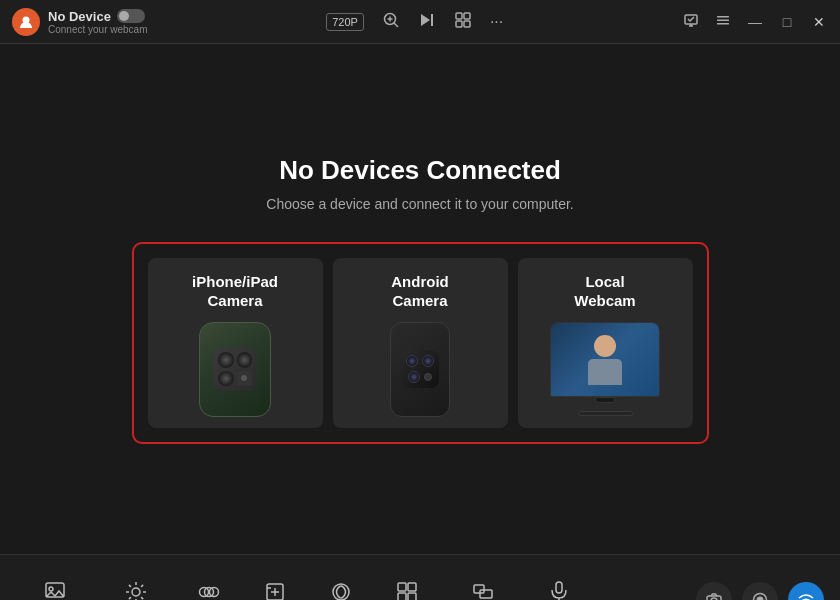  I want to click on theme-icon, so click(407, 590).